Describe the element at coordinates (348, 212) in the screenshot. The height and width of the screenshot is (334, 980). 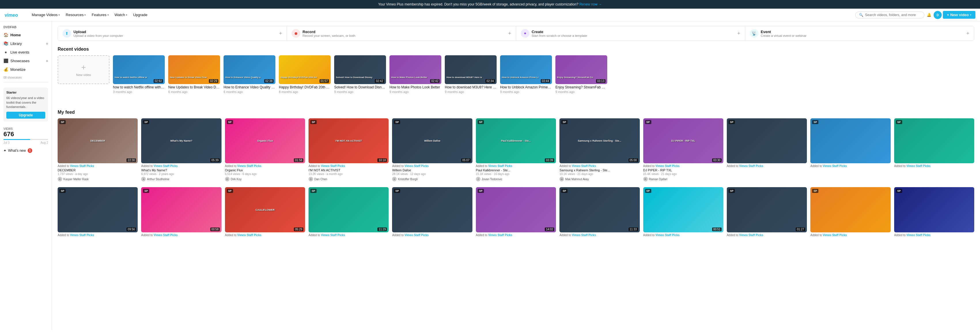
I see `feed-card: SP 11:29 Added to Vimeo Staff Picks` at that location.